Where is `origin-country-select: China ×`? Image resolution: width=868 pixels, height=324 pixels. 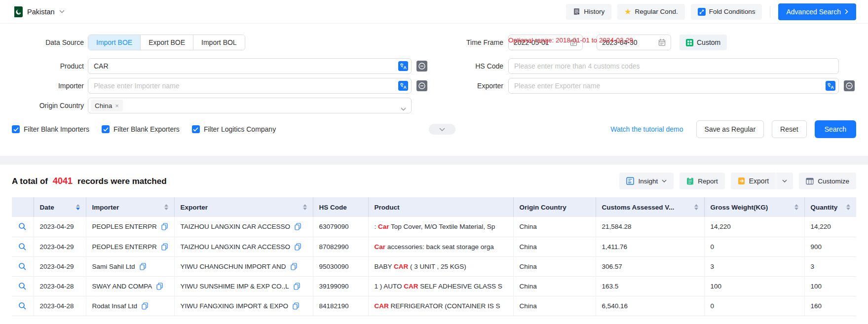
origin-country-select: China × is located at coordinates (250, 106).